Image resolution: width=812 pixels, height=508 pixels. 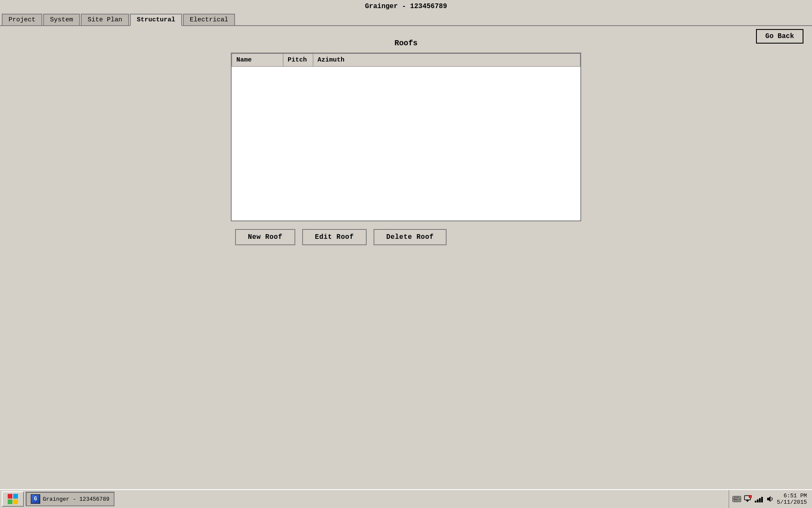 I want to click on keyboard-icon, so click(x=737, y=499).